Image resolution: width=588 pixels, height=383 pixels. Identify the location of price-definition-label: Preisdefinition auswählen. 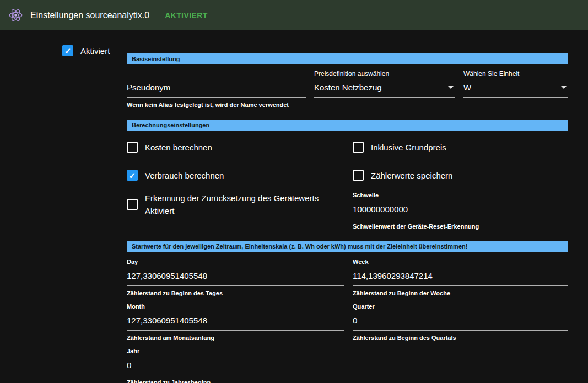
(385, 74).